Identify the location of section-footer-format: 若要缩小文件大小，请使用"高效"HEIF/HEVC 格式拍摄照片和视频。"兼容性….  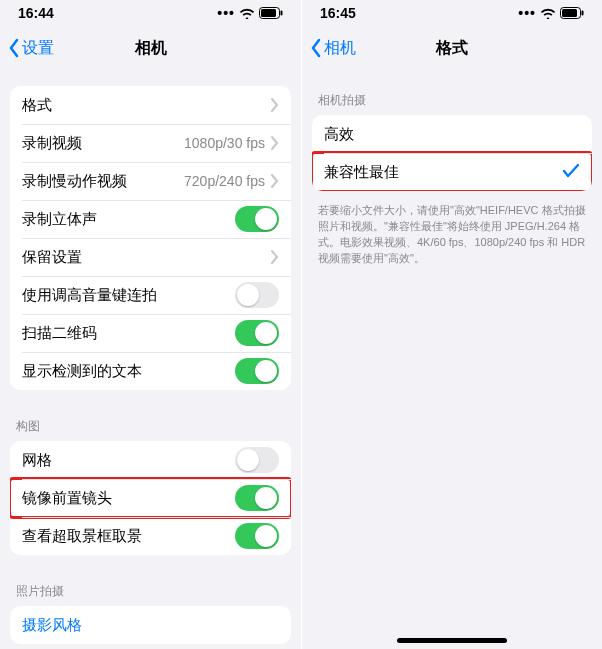
(452, 234).